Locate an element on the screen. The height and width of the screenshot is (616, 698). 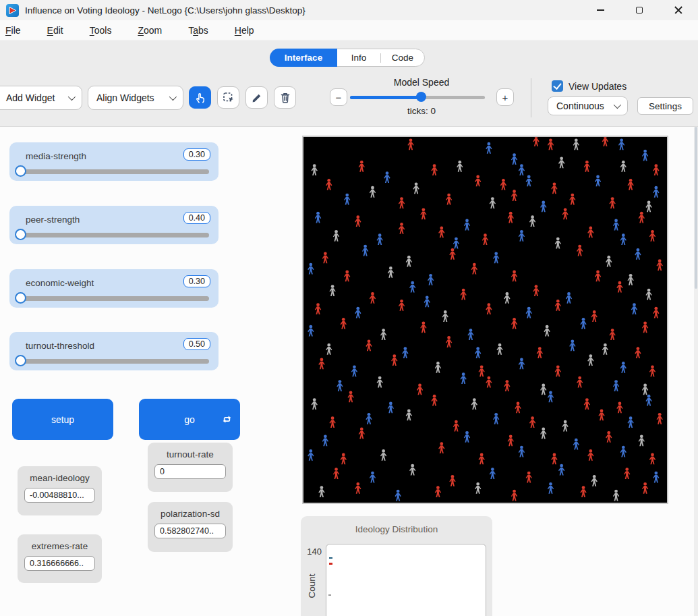
plot-ideology-distribution: Ideology Distribution 140 Count is located at coordinates (397, 566).